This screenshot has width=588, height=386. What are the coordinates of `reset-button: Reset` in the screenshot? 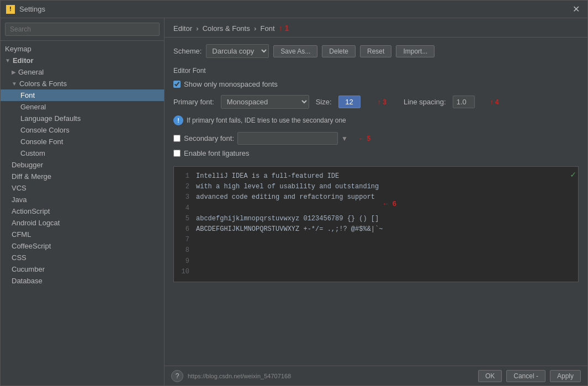 It's located at (375, 51).